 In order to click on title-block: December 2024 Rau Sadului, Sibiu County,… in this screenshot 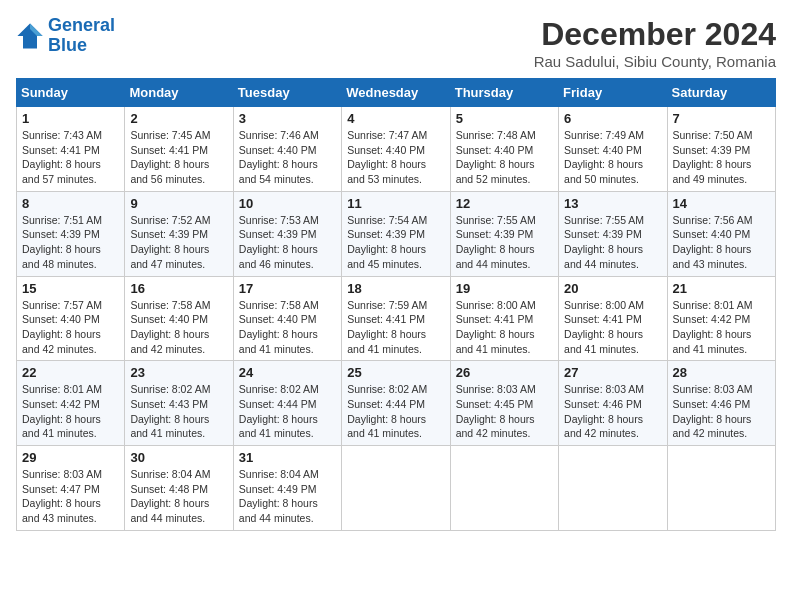, I will do `click(655, 43)`.